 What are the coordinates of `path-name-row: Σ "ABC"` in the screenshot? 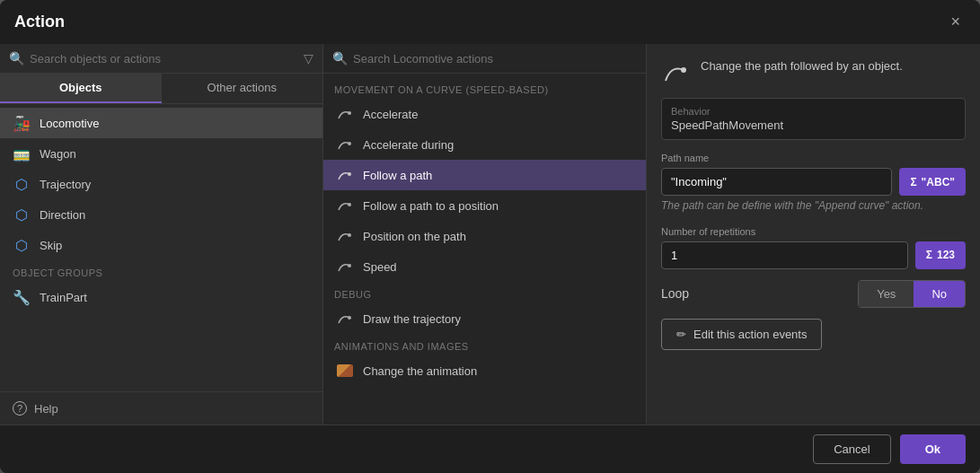 It's located at (814, 181).